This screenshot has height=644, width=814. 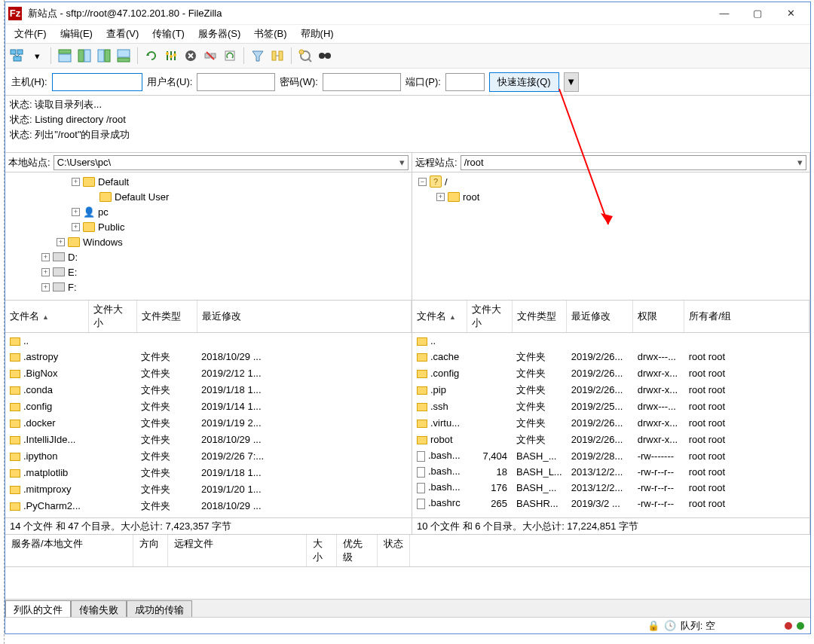 What do you see at coordinates (219, 34) in the screenshot?
I see `menu-server: 服务器(S)` at bounding box center [219, 34].